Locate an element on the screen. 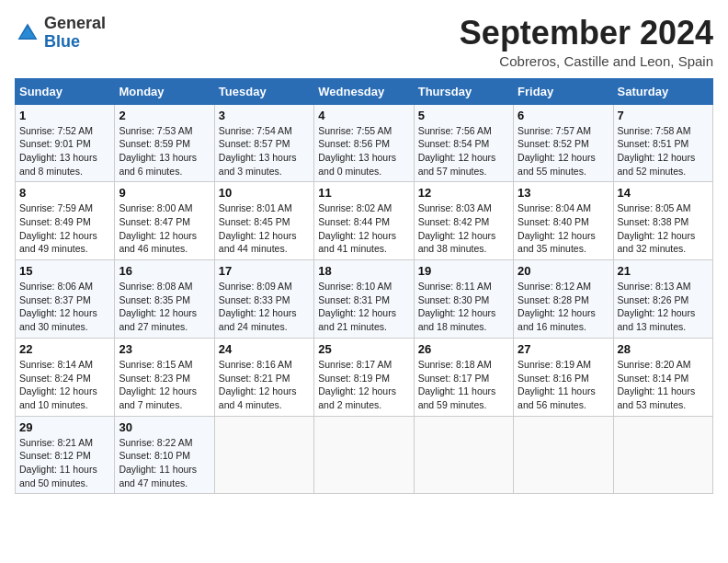 Image resolution: width=728 pixels, height=563 pixels. day-detail: Sunrise: 8:20 AMSunset: 8:14 PMDaylight:… is located at coordinates (664, 385).